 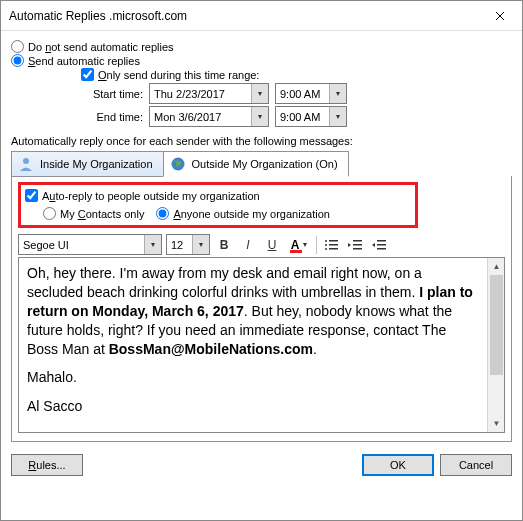 I want to click on separator, so click(x=316, y=245).